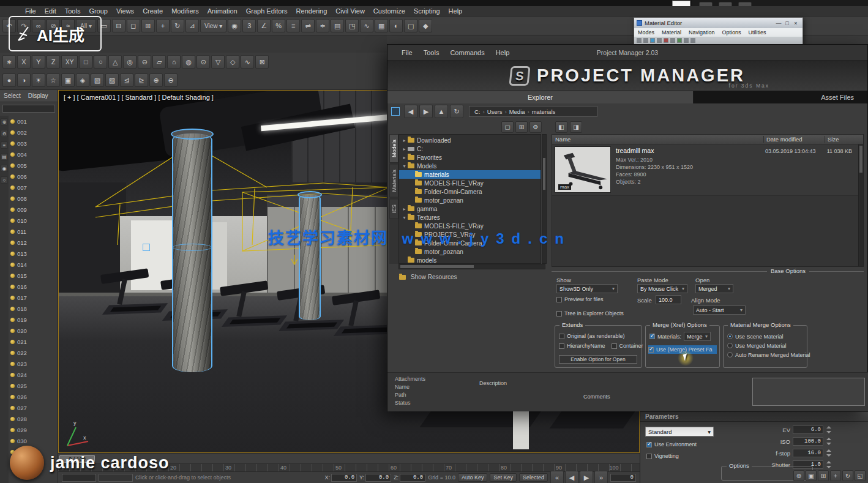 This screenshot has width=868, height=483. I want to click on window-crossing-icon: ⊞, so click(148, 26).